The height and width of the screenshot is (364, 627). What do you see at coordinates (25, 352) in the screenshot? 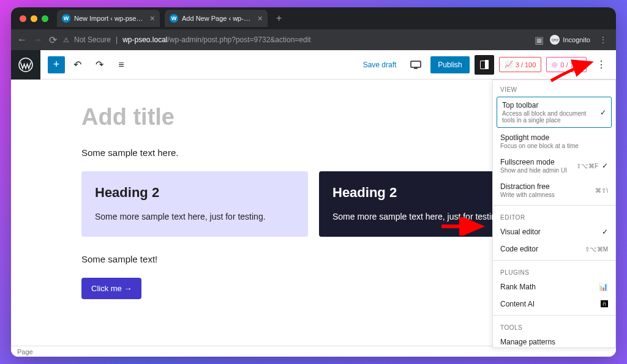
I see `breadcrumb: Page` at bounding box center [25, 352].